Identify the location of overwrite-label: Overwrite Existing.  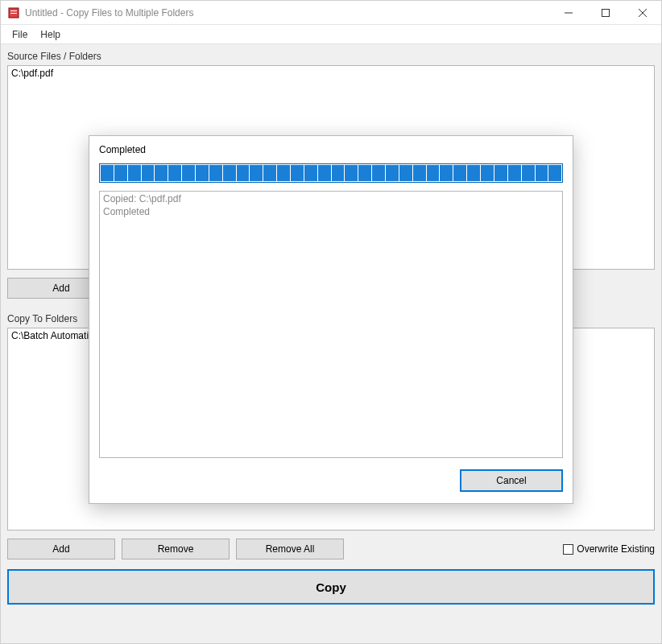
(615, 549).